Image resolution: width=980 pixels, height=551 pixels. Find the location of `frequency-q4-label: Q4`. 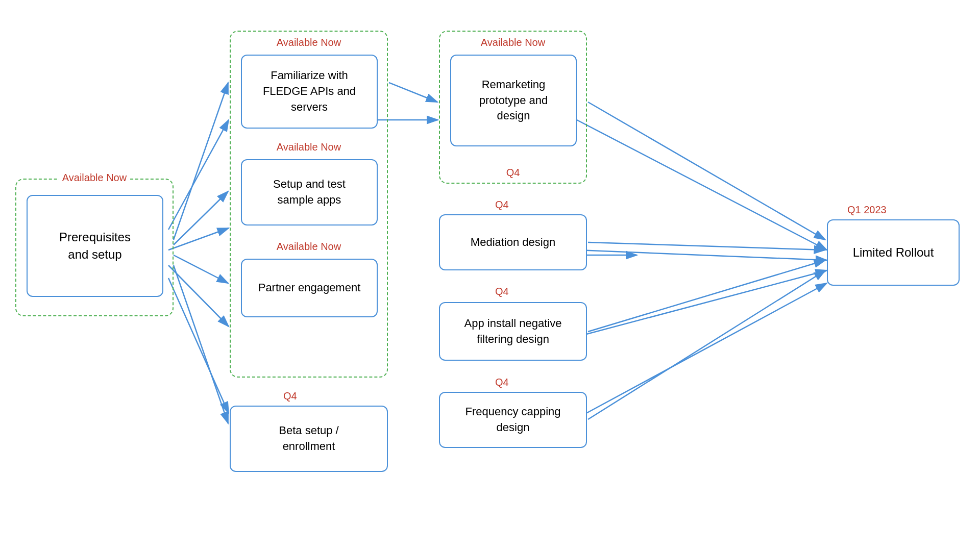

frequency-q4-label: Q4 is located at coordinates (502, 383).